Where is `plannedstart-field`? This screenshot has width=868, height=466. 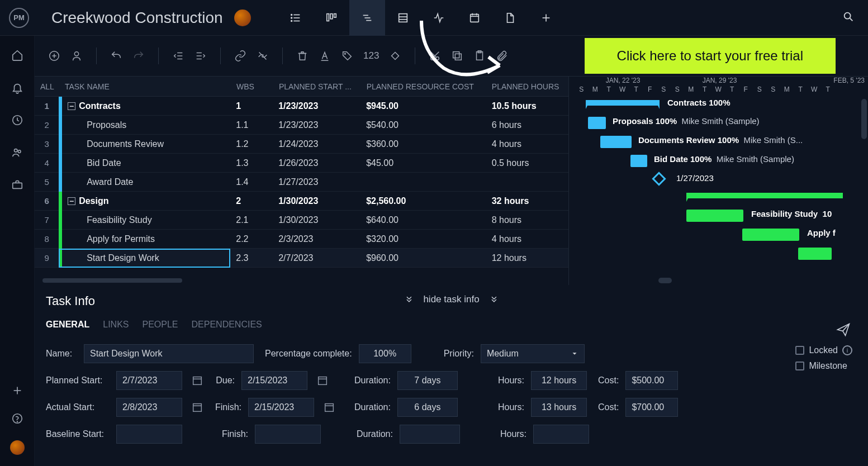
plannedstart-field is located at coordinates (149, 381).